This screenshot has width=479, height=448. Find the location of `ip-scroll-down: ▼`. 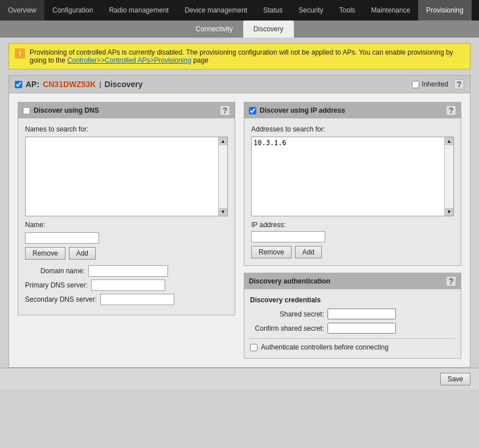

ip-scroll-down: ▼ is located at coordinates (449, 212).